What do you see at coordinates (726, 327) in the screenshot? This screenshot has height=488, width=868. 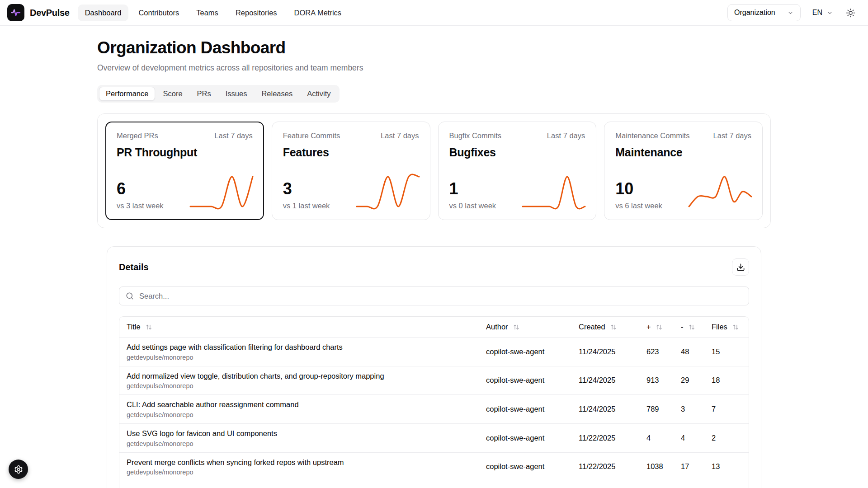 I see `column-header: Files` at bounding box center [726, 327].